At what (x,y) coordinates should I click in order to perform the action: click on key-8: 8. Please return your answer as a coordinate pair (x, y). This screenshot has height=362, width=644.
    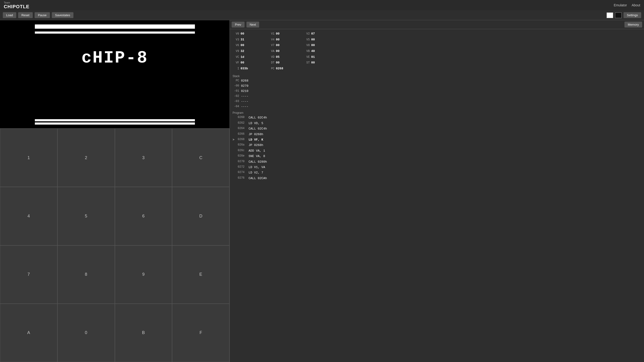
    Looking at the image, I should click on (86, 275).